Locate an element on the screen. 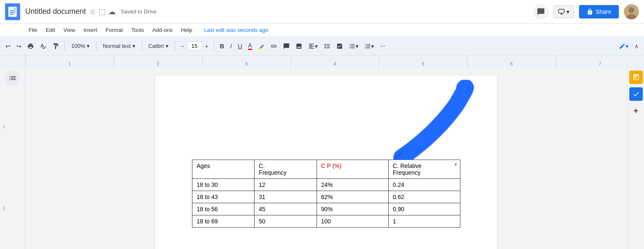 The height and width of the screenshot is (249, 644). present-button: ▾ is located at coordinates (564, 12).